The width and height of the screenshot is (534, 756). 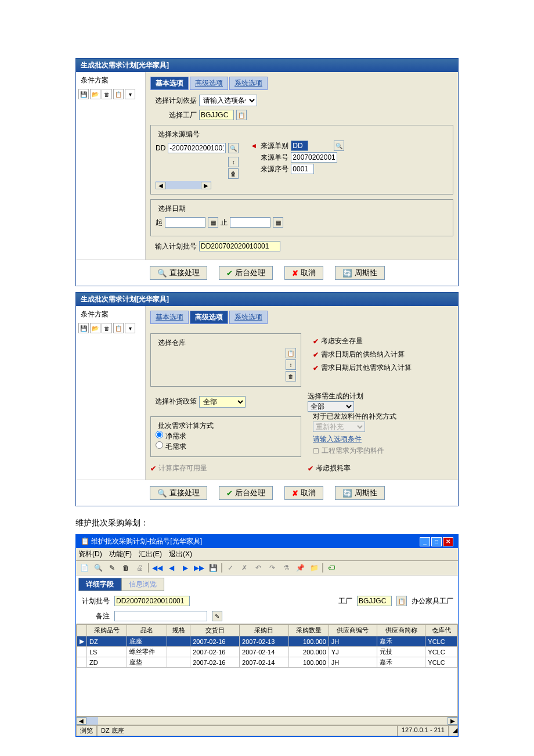 What do you see at coordinates (309, 631) in the screenshot?
I see `col-qty: 采购数量` at bounding box center [309, 631].